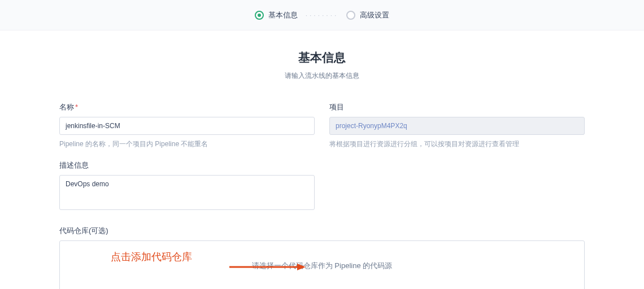 This screenshot has height=289, width=644. What do you see at coordinates (268, 267) in the screenshot?
I see `annotation-arrow-icon` at bounding box center [268, 267].